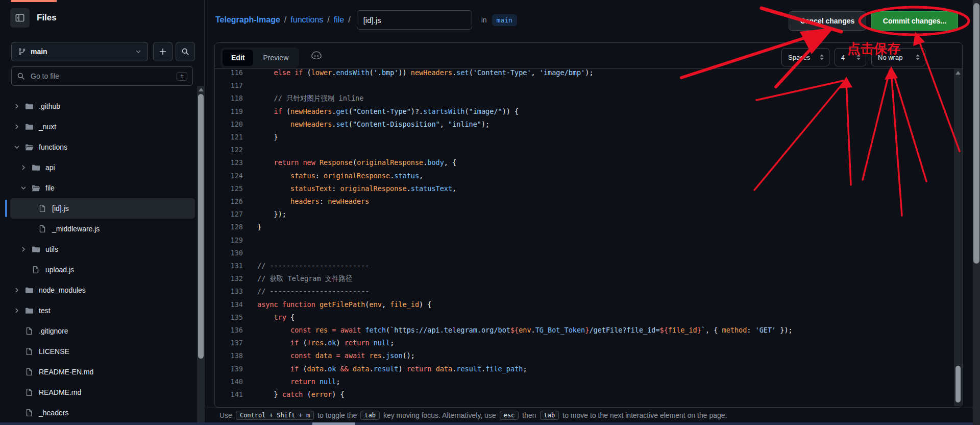  What do you see at coordinates (585, 318) in the screenshot?
I see `code-line: 135 try {` at bounding box center [585, 318].